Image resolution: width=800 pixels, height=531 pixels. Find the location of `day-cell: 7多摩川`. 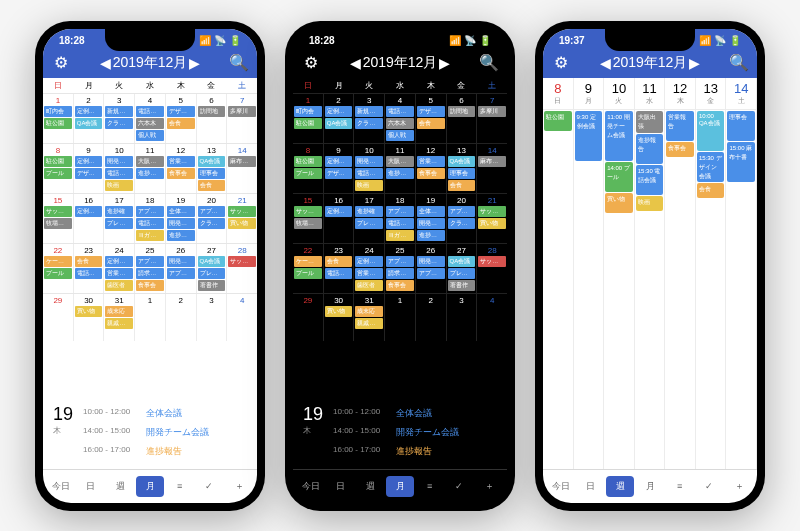

day-cell: 7多摩川 is located at coordinates (242, 118).